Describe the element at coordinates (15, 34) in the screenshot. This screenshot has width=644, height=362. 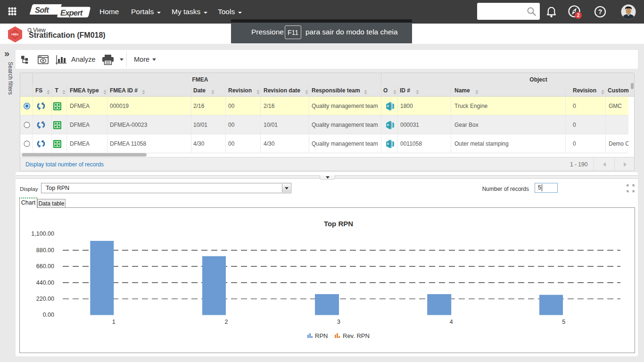
I see `svg-text: FMEA` at that location.